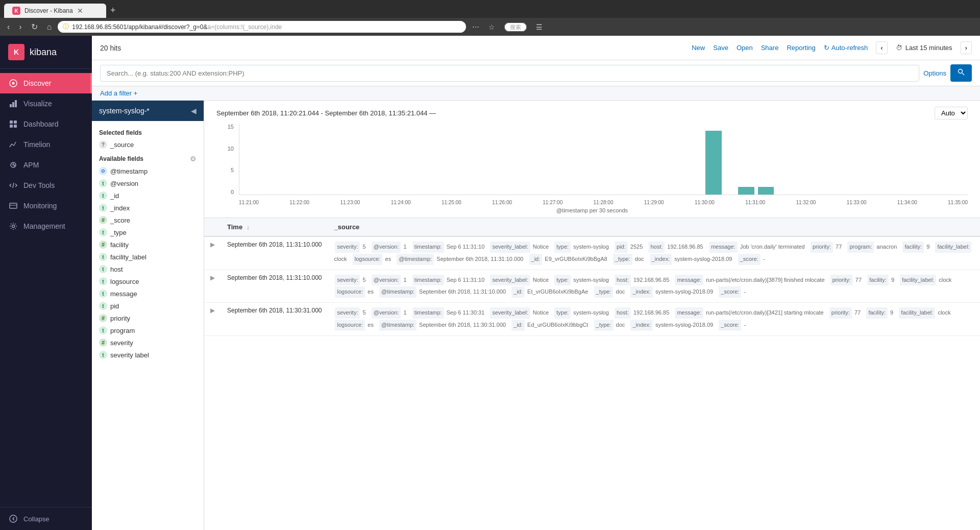 This screenshot has width=980, height=530. What do you see at coordinates (212, 278) in the screenshot?
I see `expand-row-2-btn: ▶` at bounding box center [212, 278].